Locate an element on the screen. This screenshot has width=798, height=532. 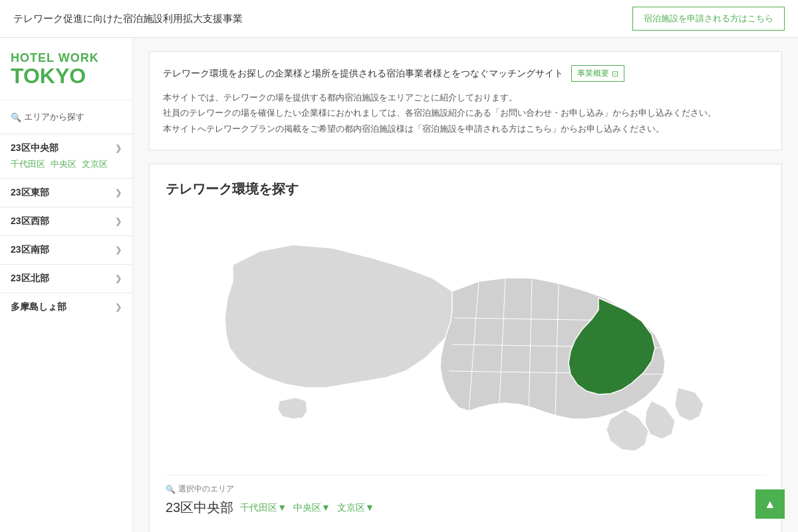
chevron-up-icon: ▲ is located at coordinates (770, 504).